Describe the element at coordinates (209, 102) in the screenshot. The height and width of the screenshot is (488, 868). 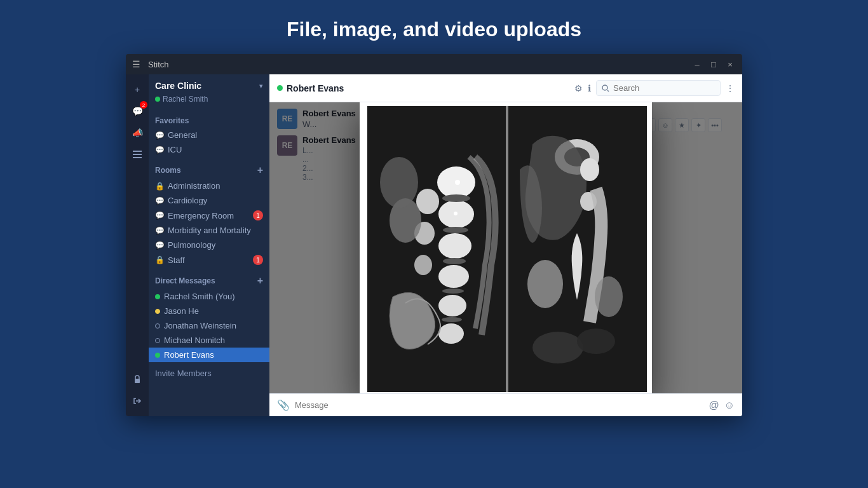
I see `workspace-user: Rachel Smith` at that location.